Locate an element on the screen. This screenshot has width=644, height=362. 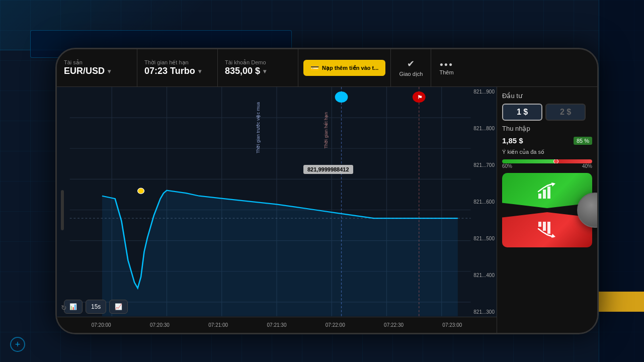
time-5: 07:22:30 is located at coordinates (393, 325).